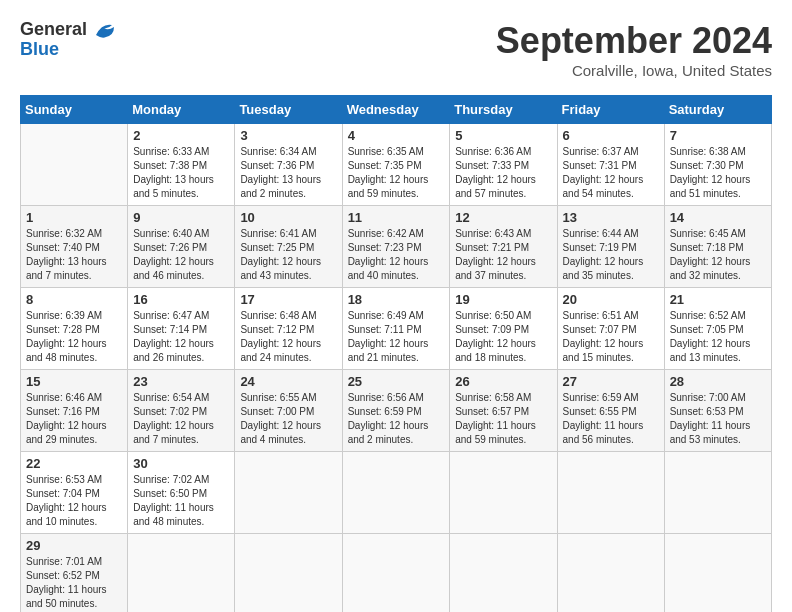  Describe the element at coordinates (68, 40) in the screenshot. I see `logo: General Blue` at that location.